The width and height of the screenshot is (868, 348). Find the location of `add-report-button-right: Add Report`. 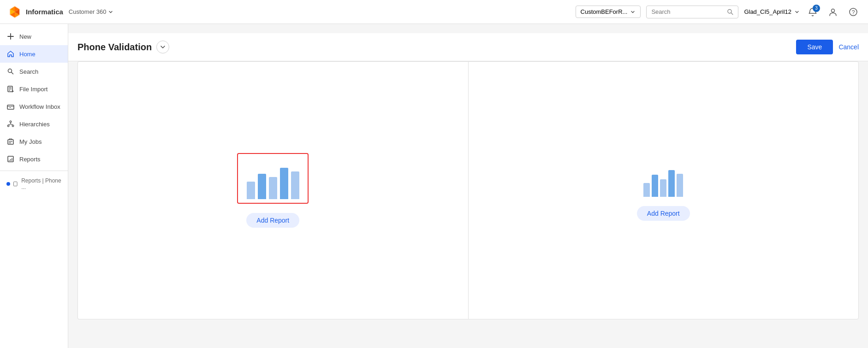

add-report-button-right: Add Report is located at coordinates (663, 213).